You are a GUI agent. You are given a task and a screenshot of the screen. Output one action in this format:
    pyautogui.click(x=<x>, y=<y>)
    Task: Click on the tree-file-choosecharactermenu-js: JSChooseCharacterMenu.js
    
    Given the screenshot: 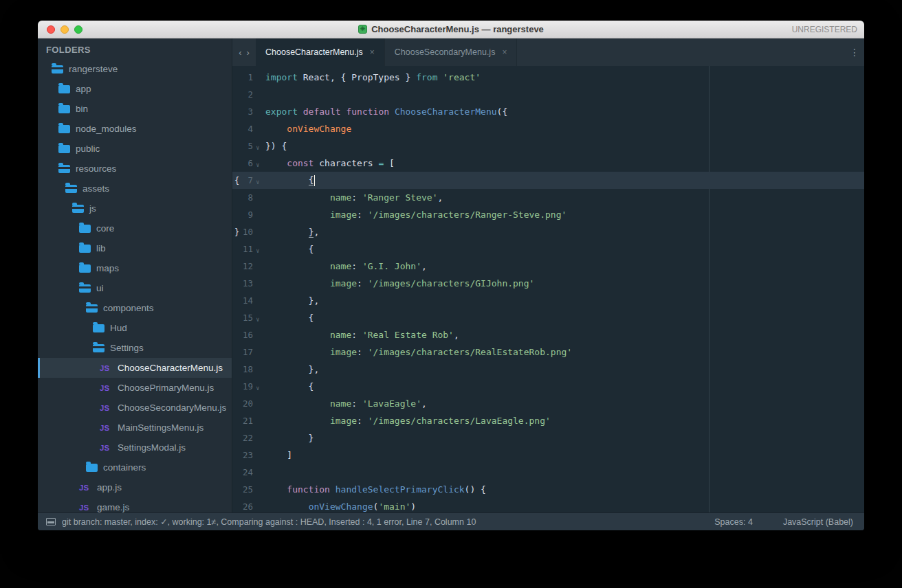 What is the action you would take?
    pyautogui.click(x=135, y=368)
    